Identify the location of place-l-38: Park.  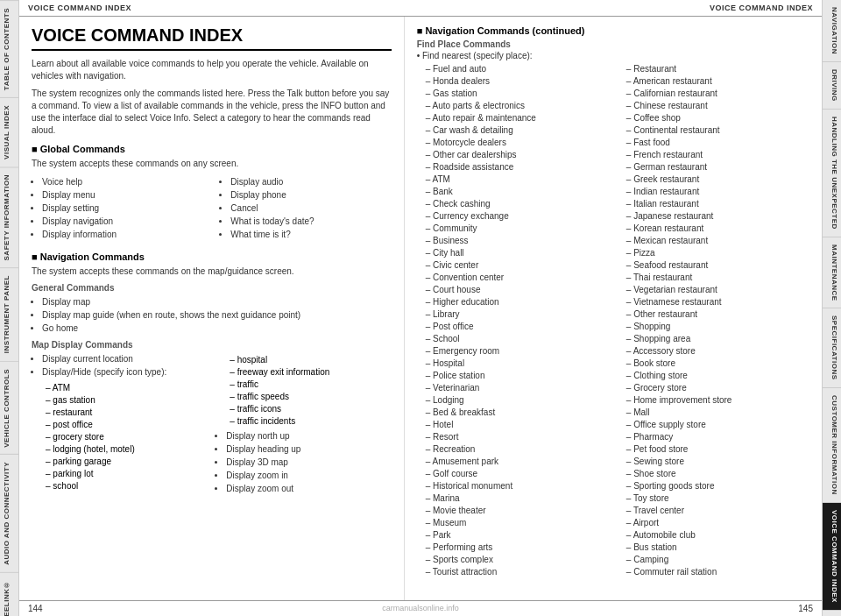
(517, 535).